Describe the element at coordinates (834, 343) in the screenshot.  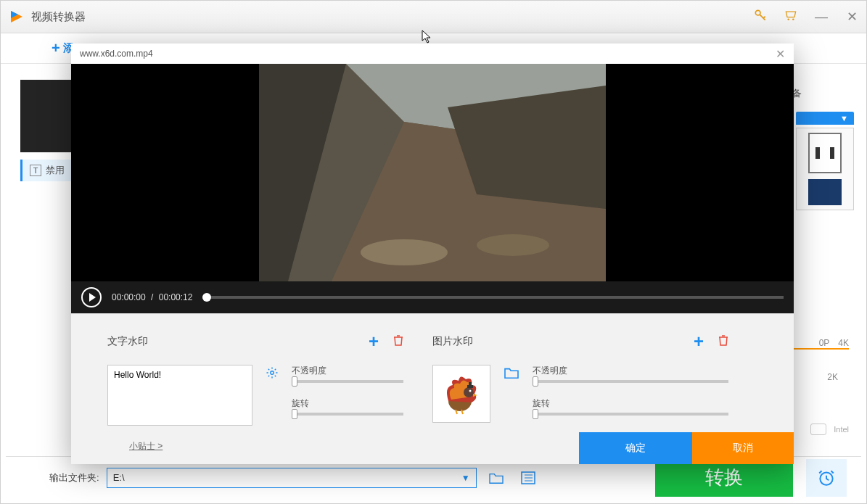
I see `resolution-row: 0P 4K` at that location.